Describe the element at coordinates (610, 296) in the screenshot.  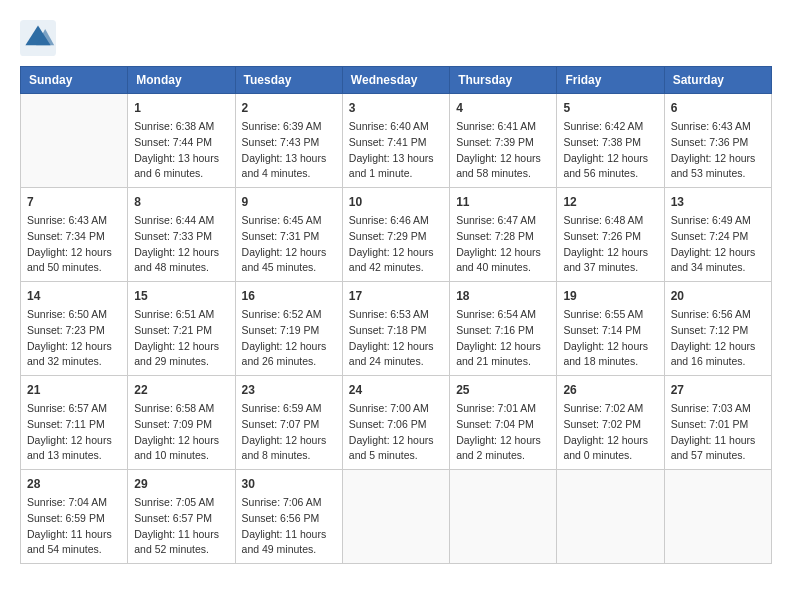
I see `day-number: 19` at that location.